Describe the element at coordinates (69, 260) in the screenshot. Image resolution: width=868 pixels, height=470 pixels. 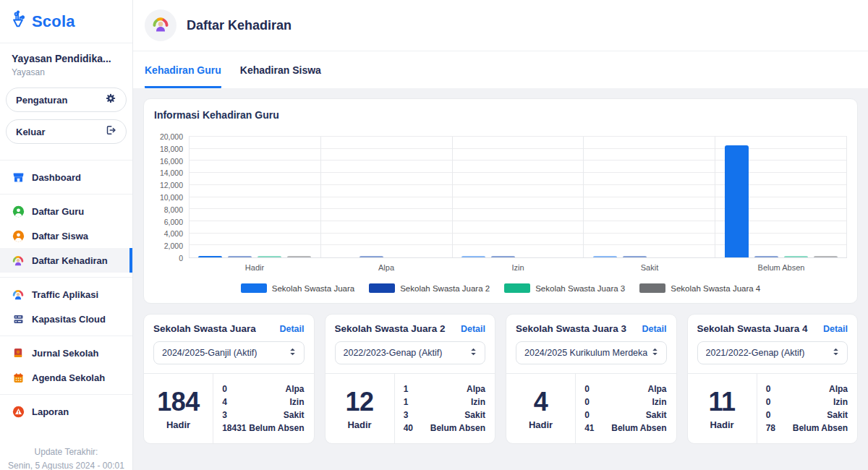
I see `sidebar-item-label: Daftar Kehadiran` at that location.